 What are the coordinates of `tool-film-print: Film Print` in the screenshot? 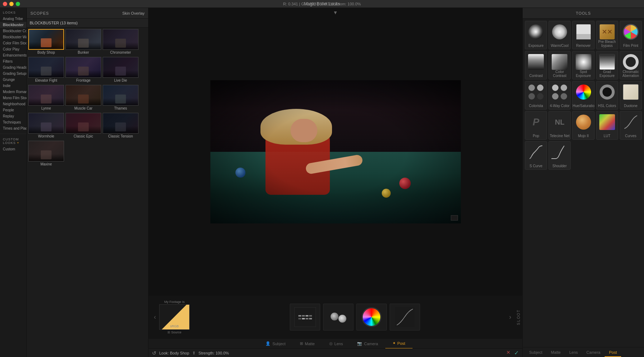 It's located at (631, 35).